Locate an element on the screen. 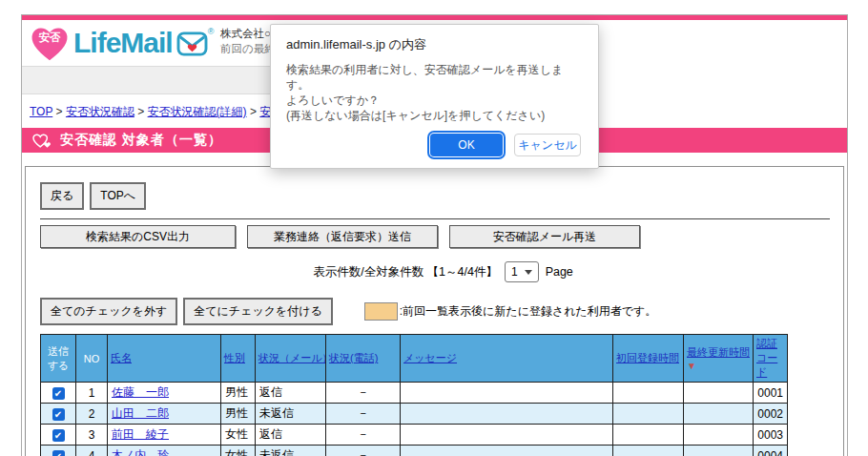 The image size is (868, 456). page-title: 安否確認 対象者（一覧） is located at coordinates (141, 140).